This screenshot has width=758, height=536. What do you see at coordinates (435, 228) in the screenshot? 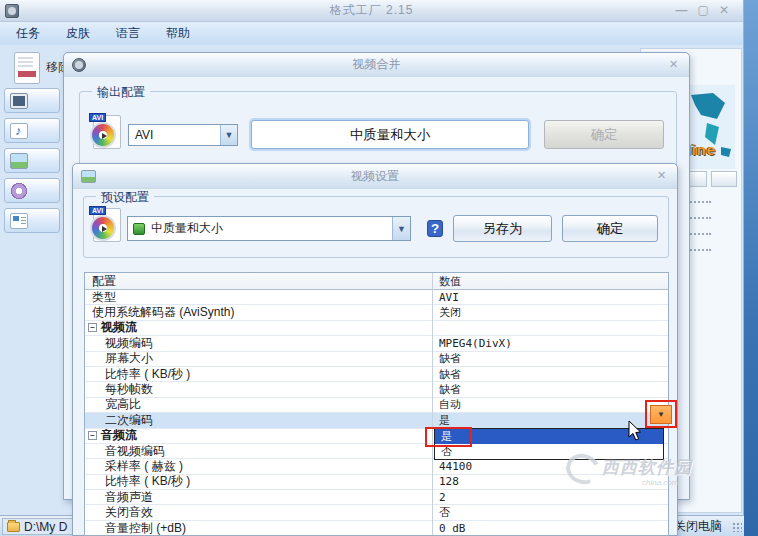
I see `help-button: ?` at bounding box center [435, 228].